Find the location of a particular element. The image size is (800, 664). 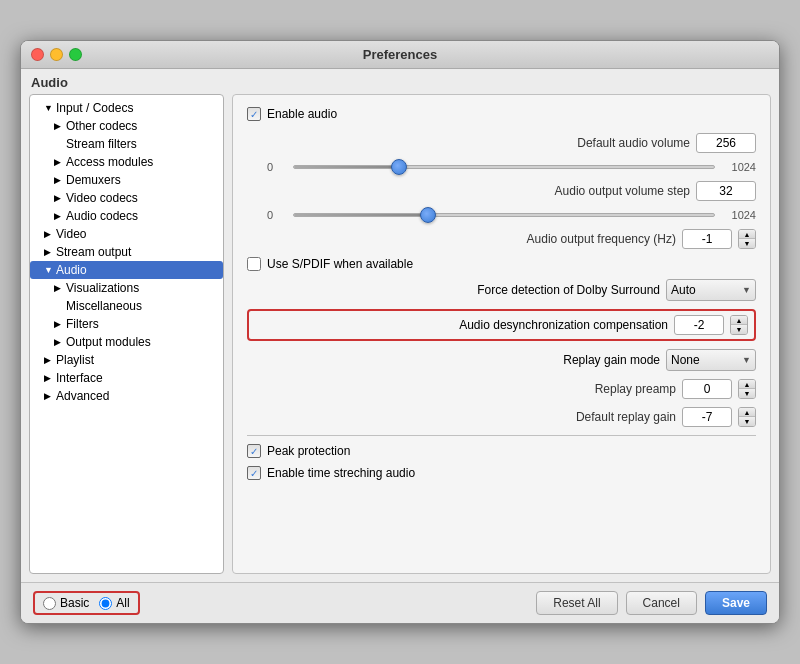

time-stretching-row: ✓ Enable time streching audio is located at coordinates (502, 473).